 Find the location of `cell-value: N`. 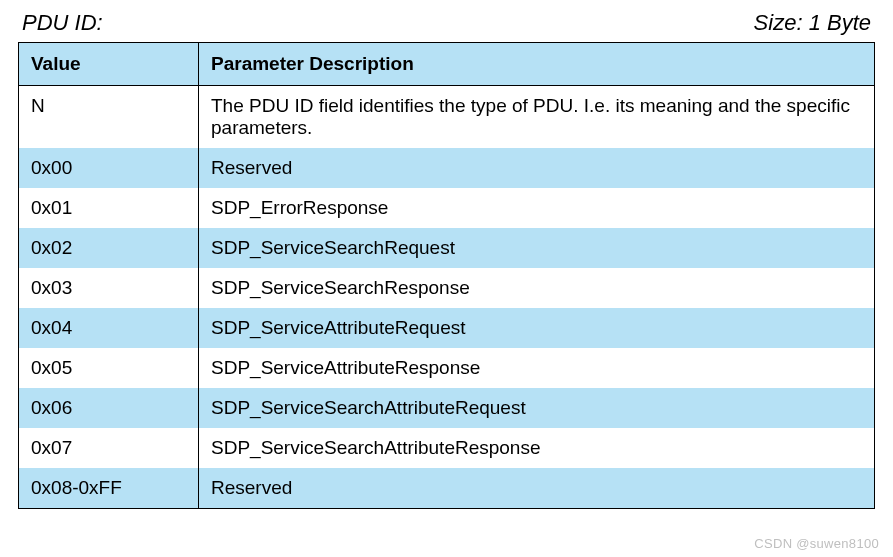

cell-value: N is located at coordinates (109, 118).